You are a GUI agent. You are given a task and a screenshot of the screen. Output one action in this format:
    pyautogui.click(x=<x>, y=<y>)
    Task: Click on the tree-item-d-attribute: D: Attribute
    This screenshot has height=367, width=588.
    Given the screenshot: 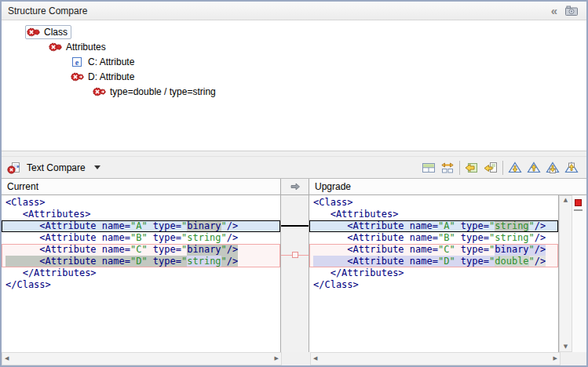 What is the action you would take?
    pyautogui.click(x=294, y=77)
    